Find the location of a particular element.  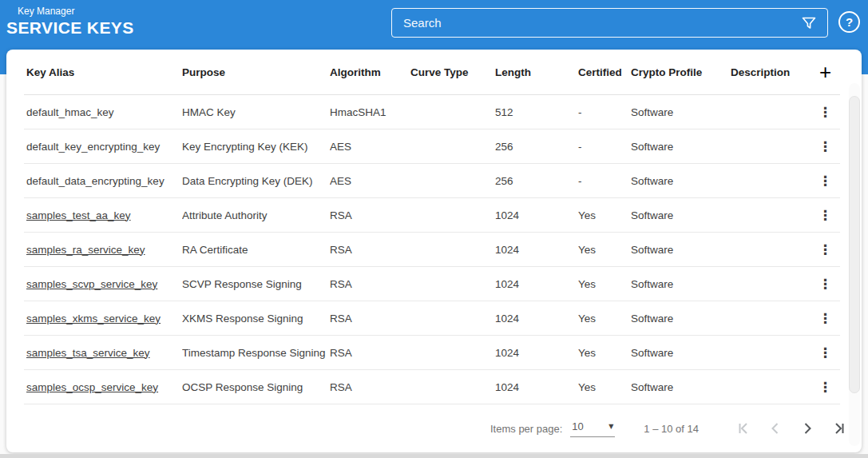

purpose-cell: Attribute Authority is located at coordinates (256, 216).